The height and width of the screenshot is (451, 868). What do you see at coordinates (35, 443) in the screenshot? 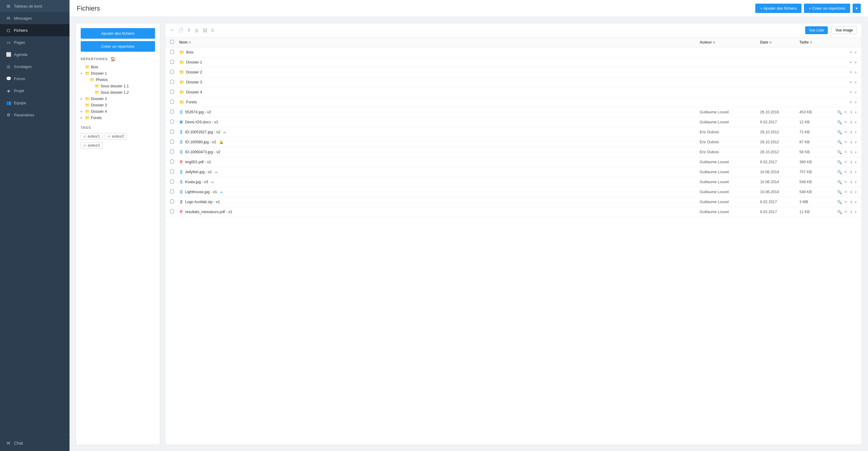
I see `chat-button: ✉ Chat` at bounding box center [35, 443].